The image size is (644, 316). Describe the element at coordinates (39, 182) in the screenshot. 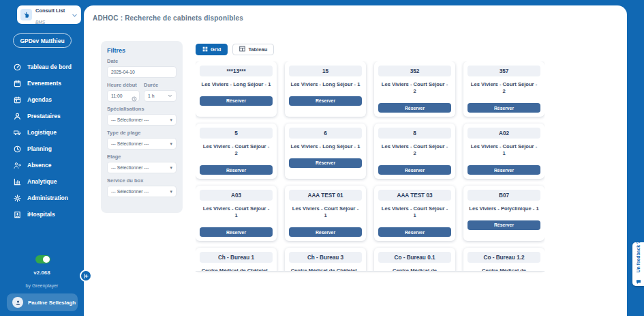

I see `sidebar-item-label: Analytique` at that location.